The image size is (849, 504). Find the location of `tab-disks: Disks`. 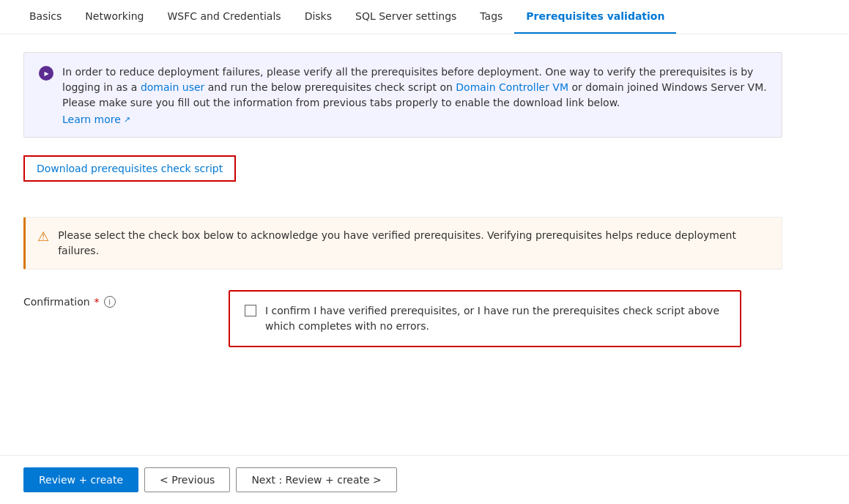

tab-disks: Disks is located at coordinates (318, 17).